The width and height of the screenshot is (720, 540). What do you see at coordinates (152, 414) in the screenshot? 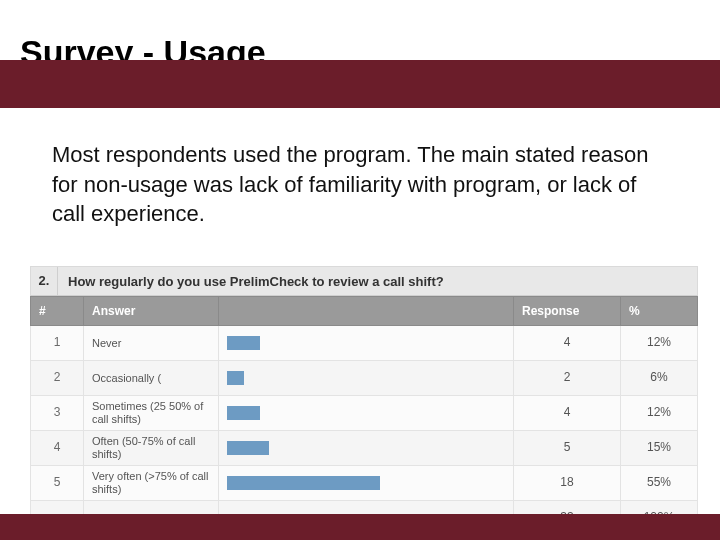
I see `row-answer: Sometimes (25 50% of call shifts)` at bounding box center [152, 414].